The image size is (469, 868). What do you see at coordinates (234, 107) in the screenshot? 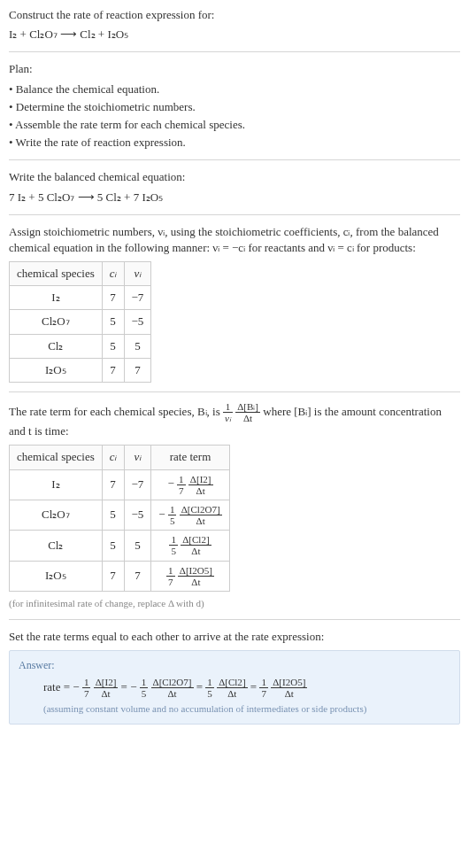
I see `plan-item: Determine the stoichiometric numbers.` at bounding box center [234, 107].